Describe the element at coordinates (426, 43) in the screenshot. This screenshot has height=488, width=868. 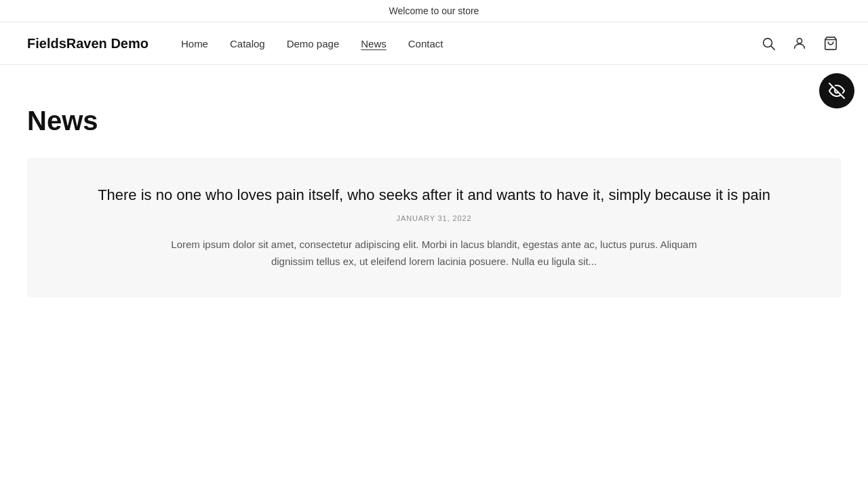
I see `nav-contact: Contact` at that location.